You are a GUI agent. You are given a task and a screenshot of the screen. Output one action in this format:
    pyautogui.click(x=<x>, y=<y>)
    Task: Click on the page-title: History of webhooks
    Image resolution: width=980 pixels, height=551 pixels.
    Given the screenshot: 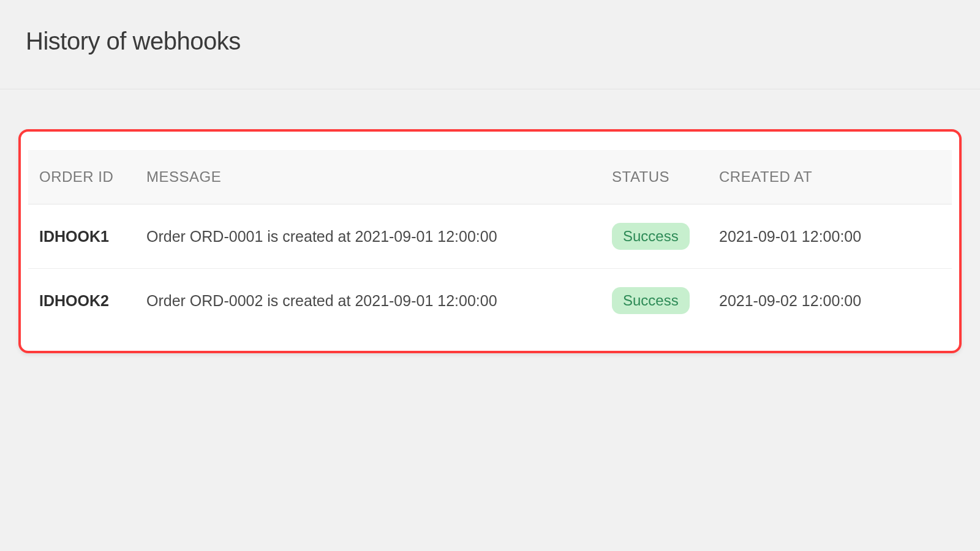 What is the action you would take?
    pyautogui.click(x=503, y=42)
    